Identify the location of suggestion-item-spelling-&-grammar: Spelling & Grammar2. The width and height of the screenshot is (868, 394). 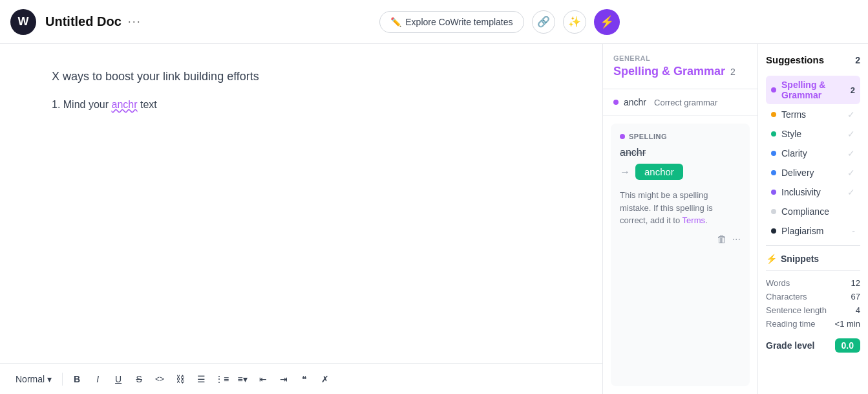
(813, 90).